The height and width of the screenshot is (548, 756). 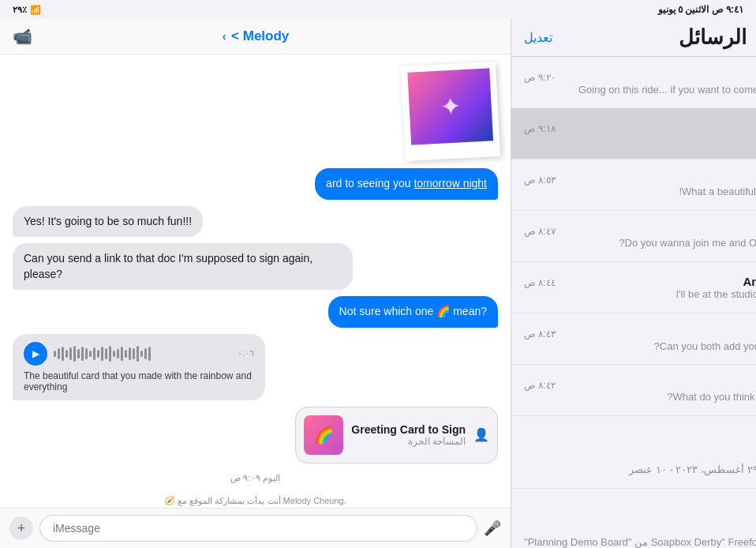 I want to click on wifi-icon: 📶, so click(x=36, y=9).